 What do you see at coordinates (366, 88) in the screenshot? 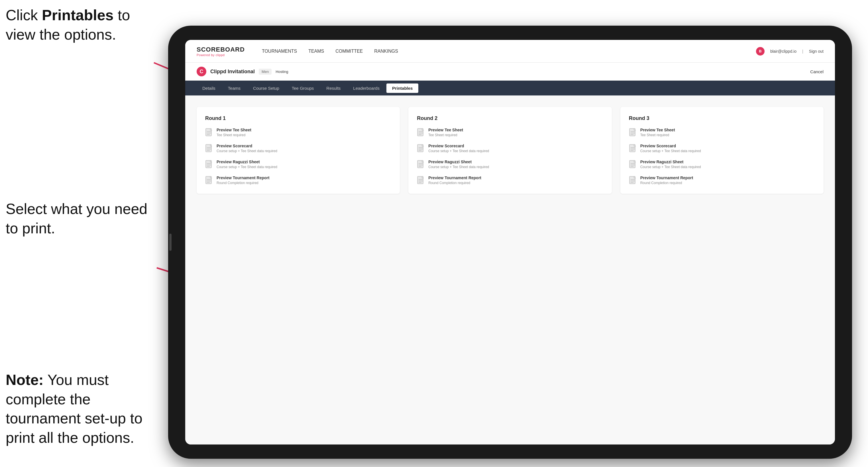
I see `tab-leaderboards: Leaderboards` at bounding box center [366, 88].